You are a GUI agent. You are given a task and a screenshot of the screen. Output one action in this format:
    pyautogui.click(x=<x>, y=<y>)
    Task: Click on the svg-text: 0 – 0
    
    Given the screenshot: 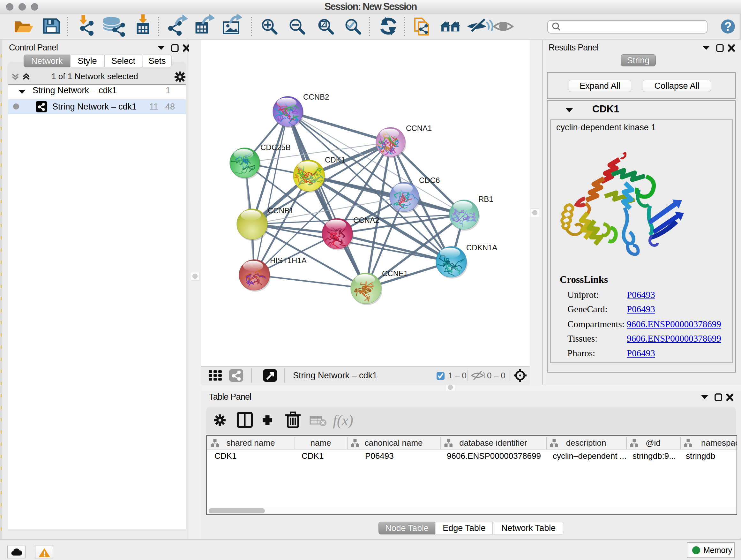 What is the action you would take?
    pyautogui.click(x=496, y=375)
    